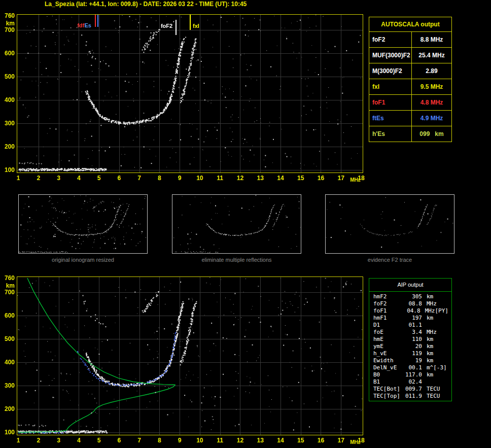 Image resolution: width=491 pixels, height=448 pixels. Describe the element at coordinates (146, 4) in the screenshot. I see `page-title: La_Spezia (lat: +44.1, lon: 009.8) - DAT…` at that location.